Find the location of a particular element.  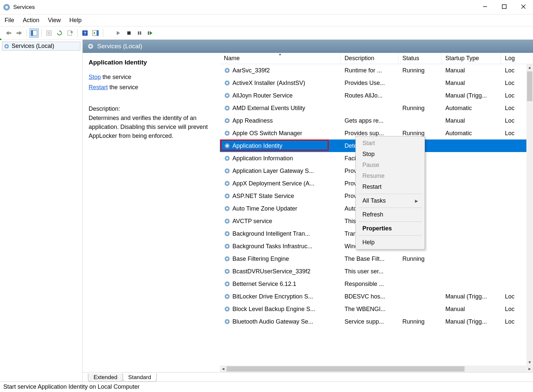

cm-refresh: Refresh is located at coordinates (390, 215).